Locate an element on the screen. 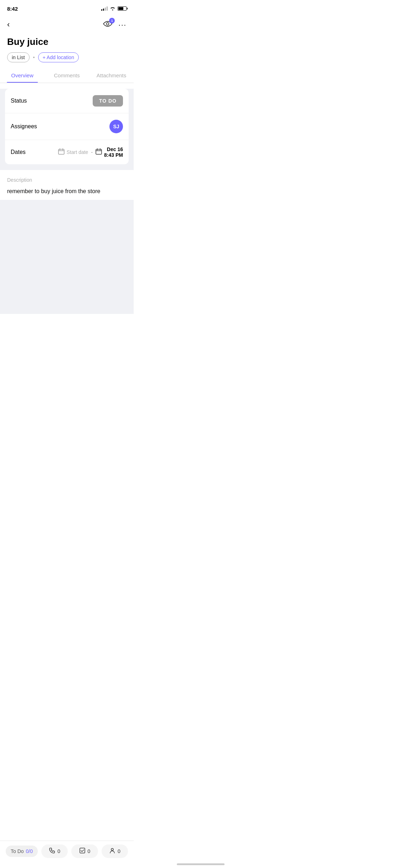 Image resolution: width=401 pixels, height=868 pixels. in-list-badge: in List is located at coordinates (19, 57).